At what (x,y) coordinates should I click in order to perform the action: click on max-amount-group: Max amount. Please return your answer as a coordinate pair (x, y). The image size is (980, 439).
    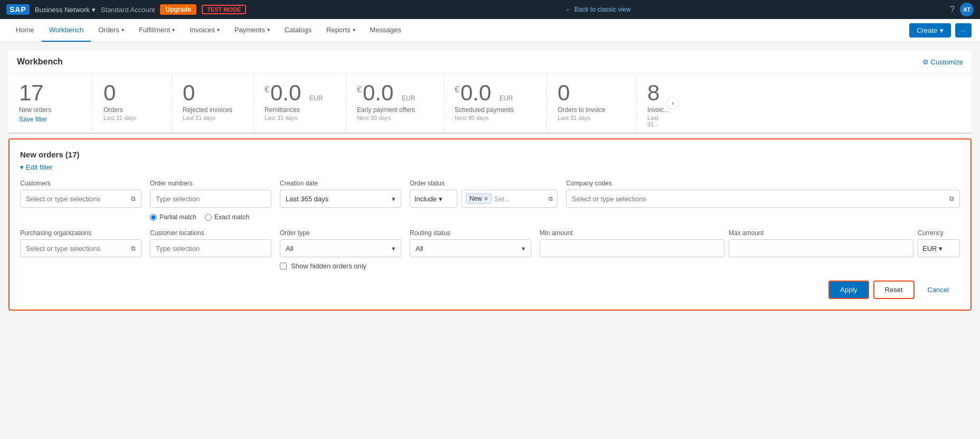
    Looking at the image, I should click on (821, 243).